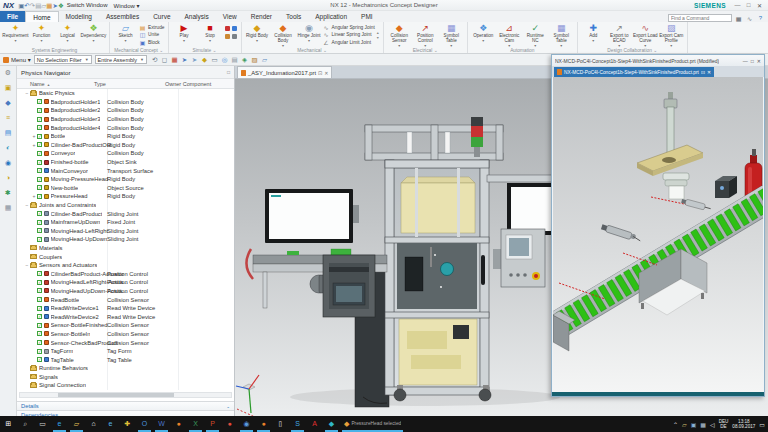 The height and width of the screenshot is (432, 768). Describe the element at coordinates (164, 60) in the screenshot. I see `orient-view-icon: ◻` at that location.